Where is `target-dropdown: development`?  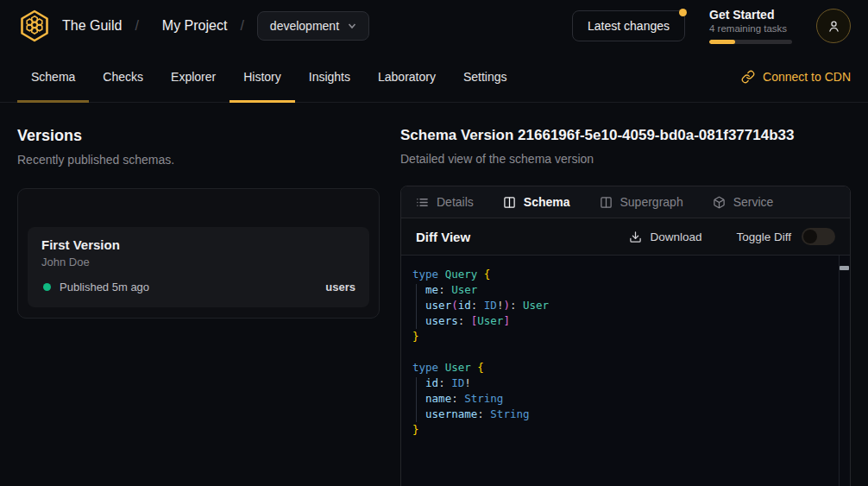
target-dropdown: development is located at coordinates (313, 26).